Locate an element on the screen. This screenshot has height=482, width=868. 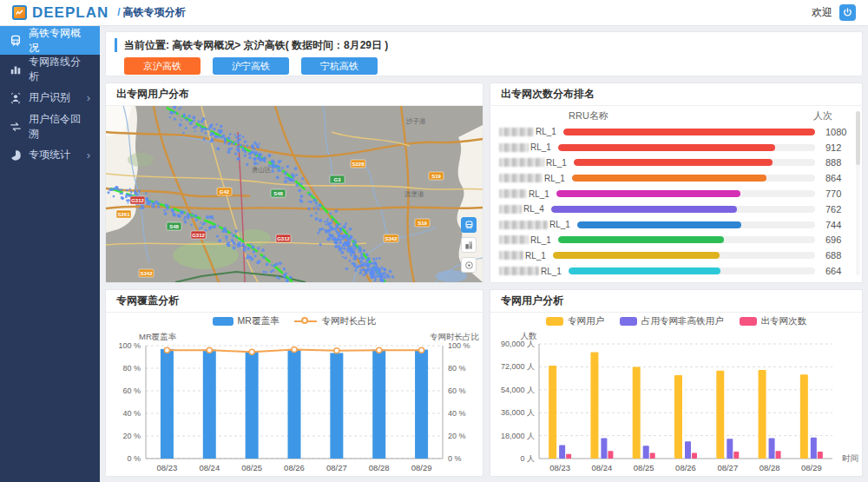
svg-text: S342 is located at coordinates (146, 274).